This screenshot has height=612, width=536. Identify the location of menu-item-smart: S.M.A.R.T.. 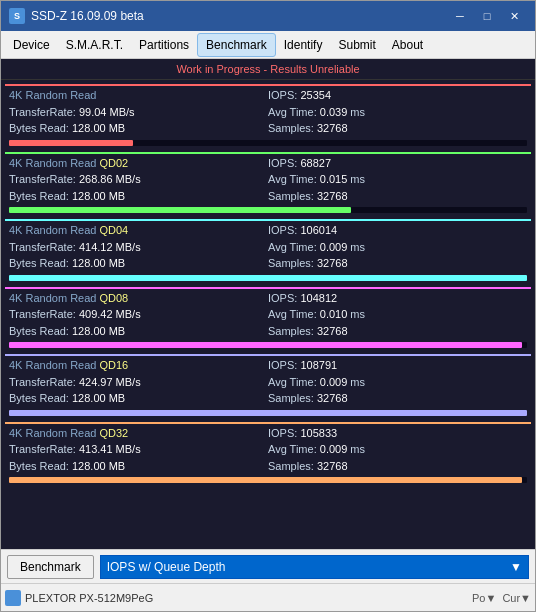
(94, 45).